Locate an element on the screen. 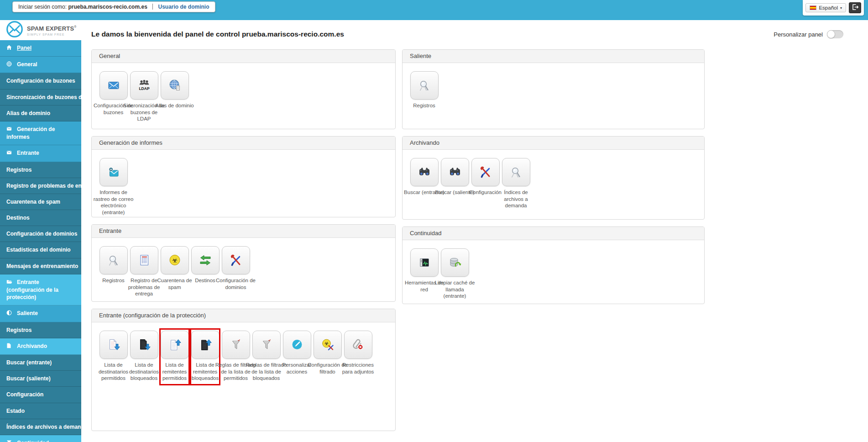 The image size is (868, 442). spamexperts-logo-icon is located at coordinates (15, 30).